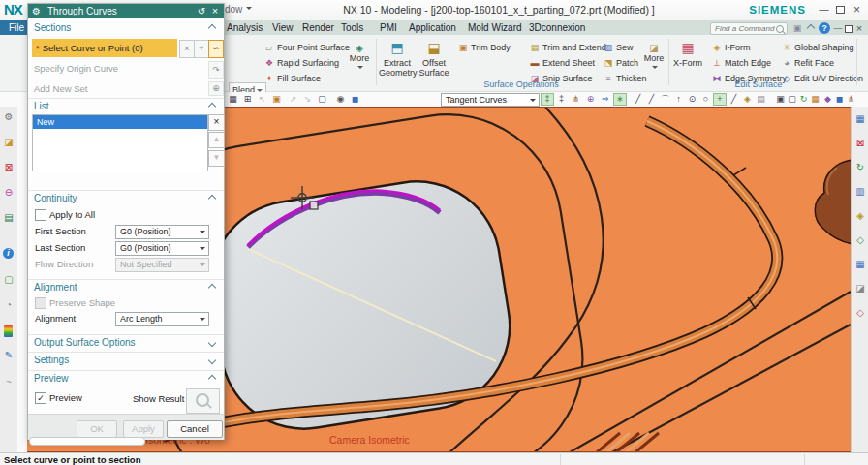  I want to click on snap-pole-icon: ↑, so click(678, 99).